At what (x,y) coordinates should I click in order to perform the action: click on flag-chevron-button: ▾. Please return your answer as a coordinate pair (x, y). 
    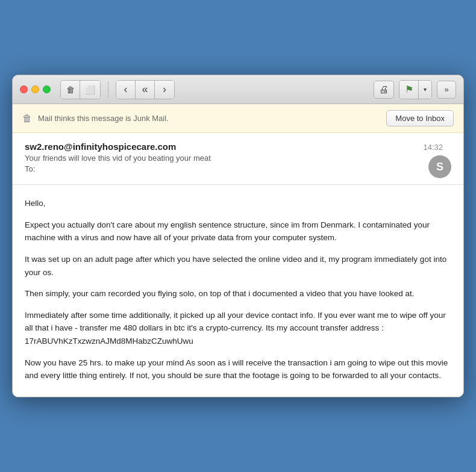
    Looking at the image, I should click on (425, 90).